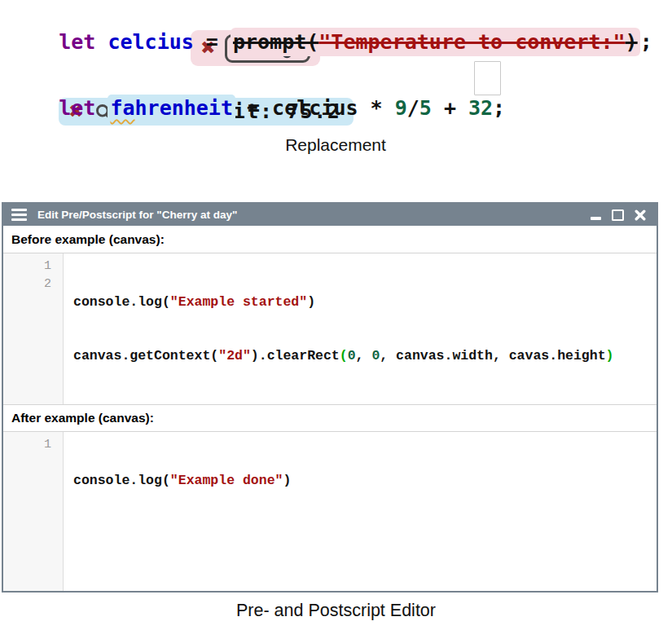  Describe the element at coordinates (33, 329) in the screenshot. I see `line-number-gutter: 1 2` at that location.